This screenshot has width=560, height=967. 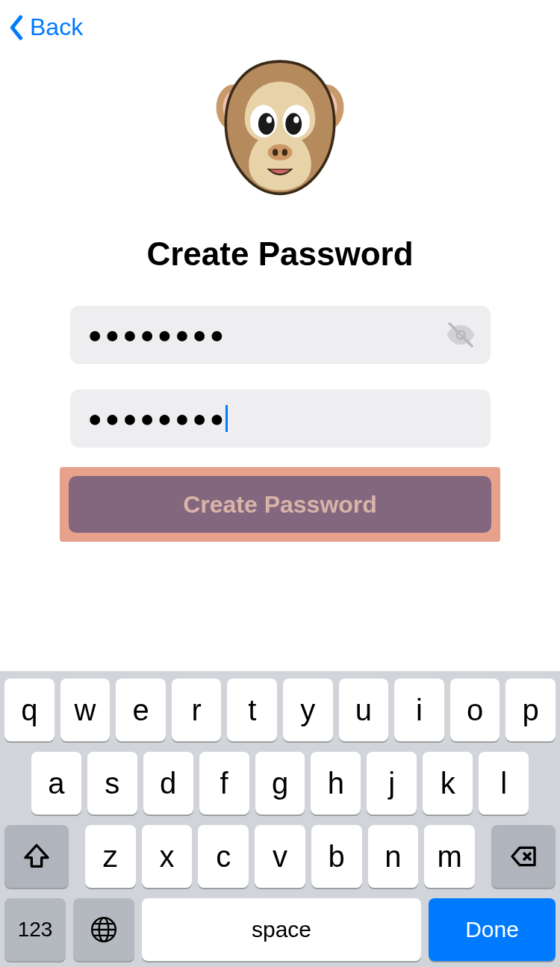 What do you see at coordinates (227, 418) in the screenshot?
I see `text-cursor` at bounding box center [227, 418].